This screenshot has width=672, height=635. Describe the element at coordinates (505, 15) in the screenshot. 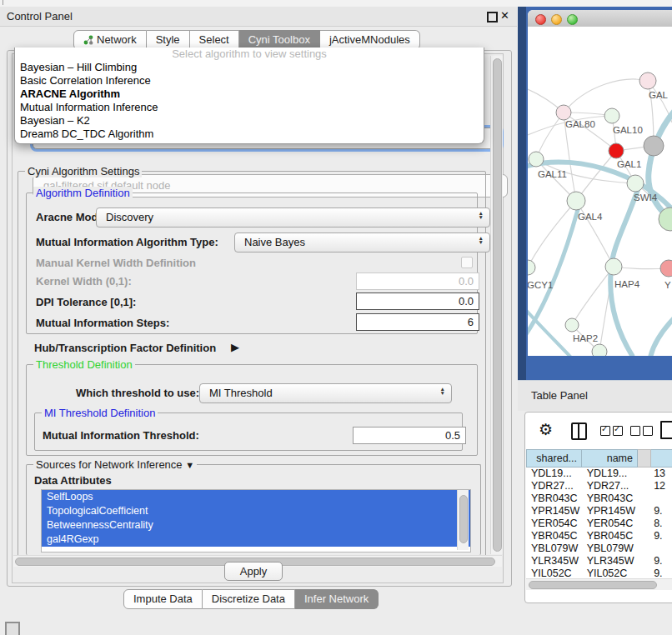

I see `close-icon: ✕` at that location.